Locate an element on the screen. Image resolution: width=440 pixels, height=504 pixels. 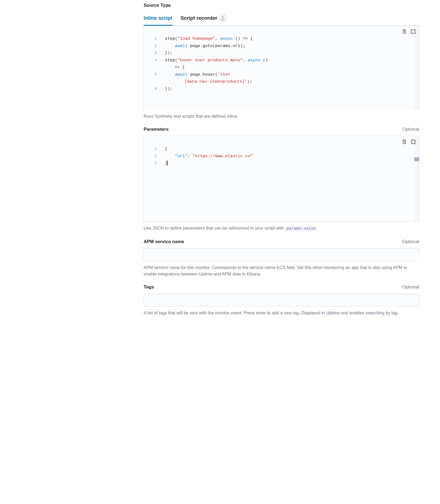
apm-help-text: APM service name for this monitor. Corre… is located at coordinates (281, 271).